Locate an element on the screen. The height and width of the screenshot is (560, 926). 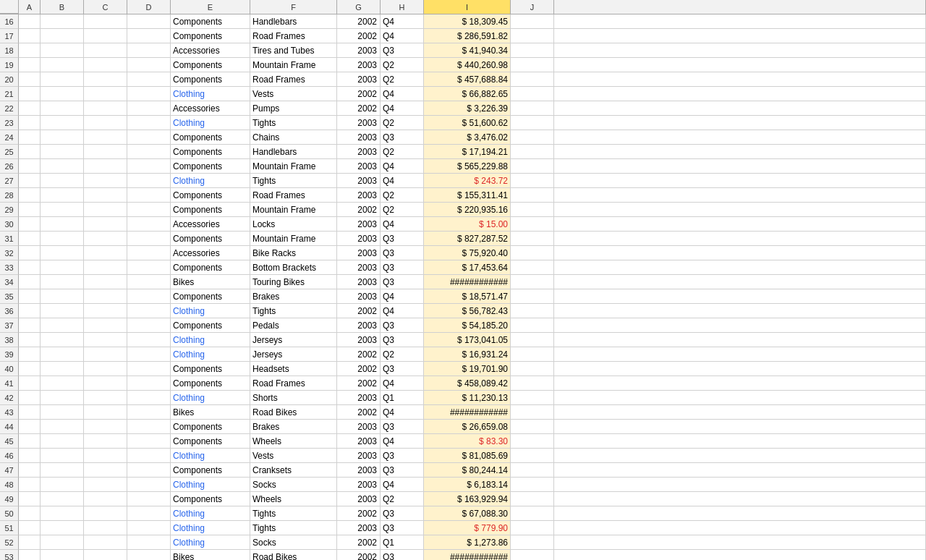
col-header-h: H is located at coordinates (402, 7).